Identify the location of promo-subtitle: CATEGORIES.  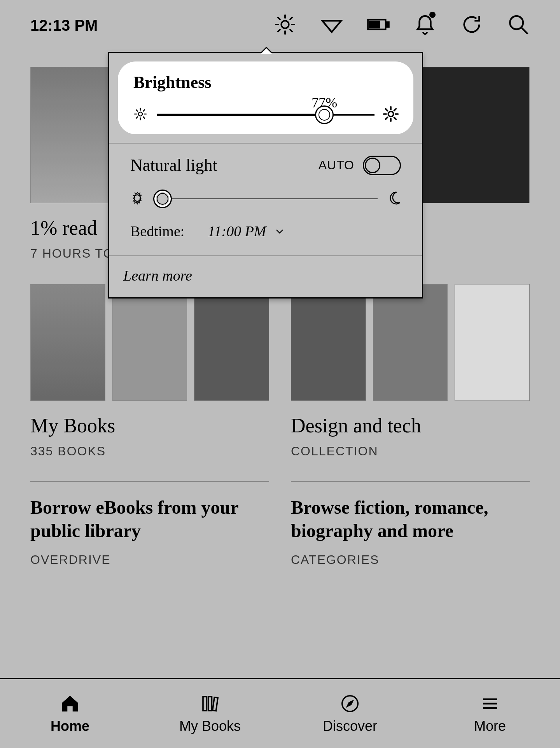
(410, 560).